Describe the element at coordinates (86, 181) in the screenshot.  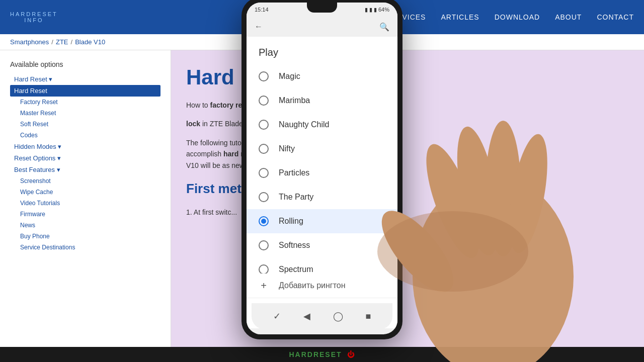
I see `sidebar-item-screenshot: Screenshot` at that location.